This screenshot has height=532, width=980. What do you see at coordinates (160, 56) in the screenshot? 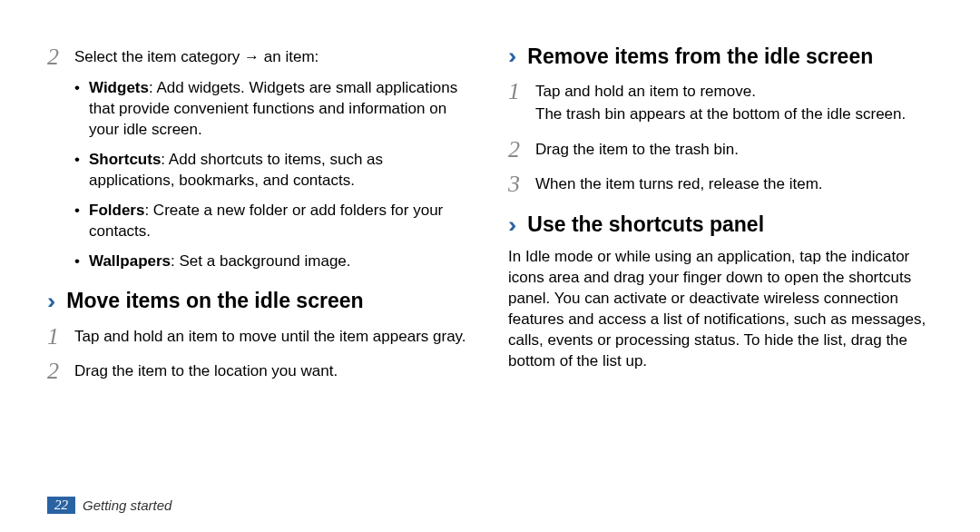
I see `step-lead-before: Select the item category` at bounding box center [160, 56].